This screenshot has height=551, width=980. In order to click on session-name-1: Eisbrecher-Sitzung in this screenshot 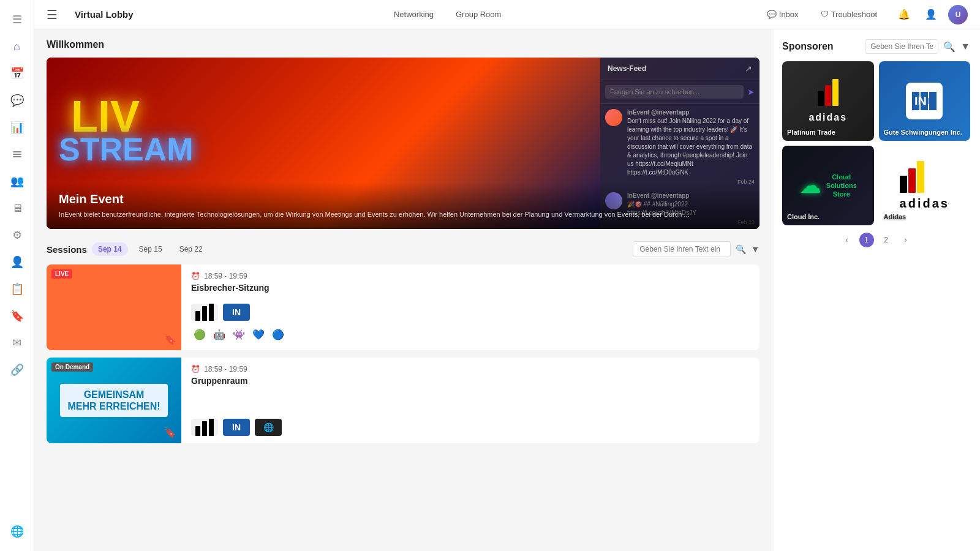, I will do `click(470, 288)`.